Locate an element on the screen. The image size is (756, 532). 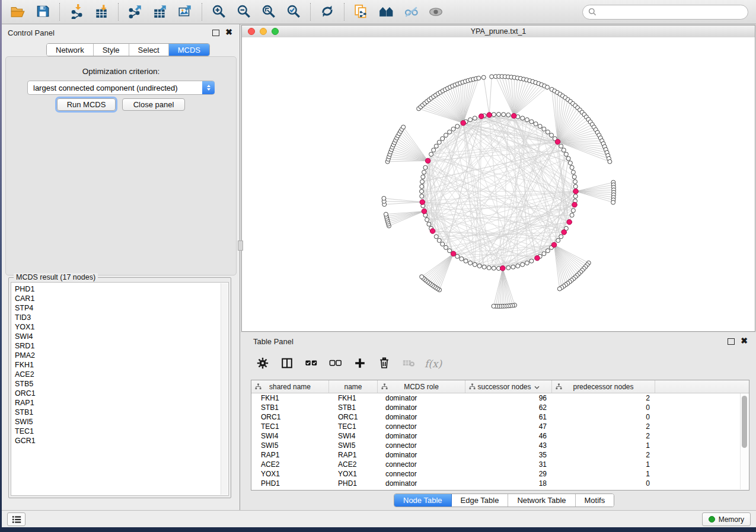
cell-name: ACE2 is located at coordinates (353, 464).